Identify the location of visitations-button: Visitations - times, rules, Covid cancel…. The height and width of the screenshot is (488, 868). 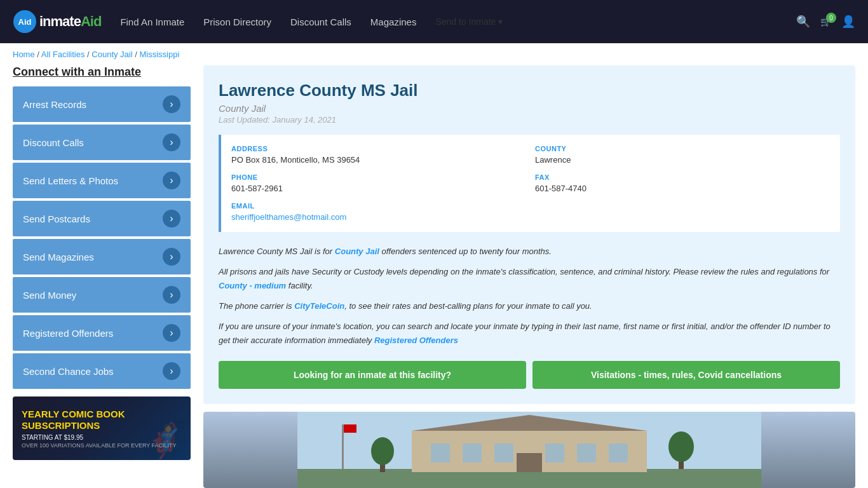
(686, 375).